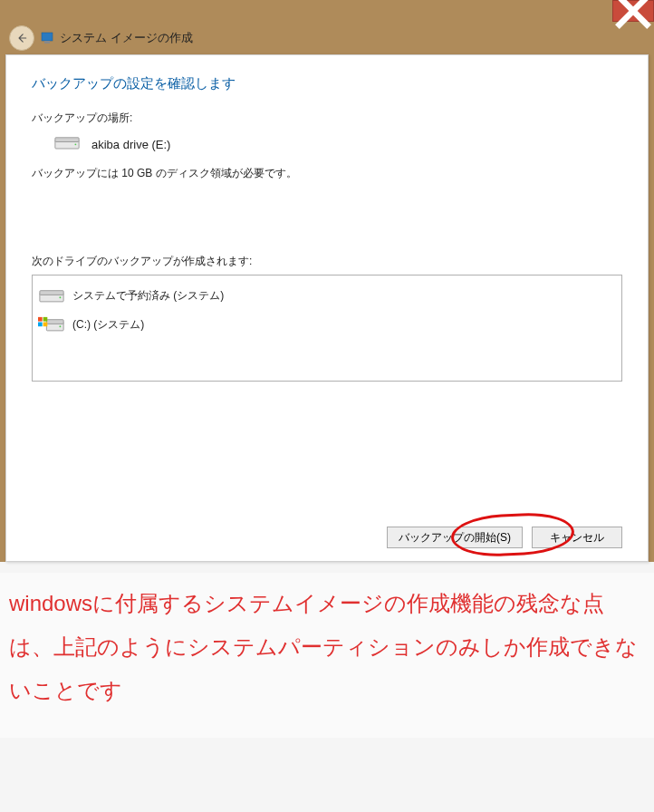  Describe the element at coordinates (130, 145) in the screenshot. I see `backup-location-value: akiba drive (E:)` at that location.